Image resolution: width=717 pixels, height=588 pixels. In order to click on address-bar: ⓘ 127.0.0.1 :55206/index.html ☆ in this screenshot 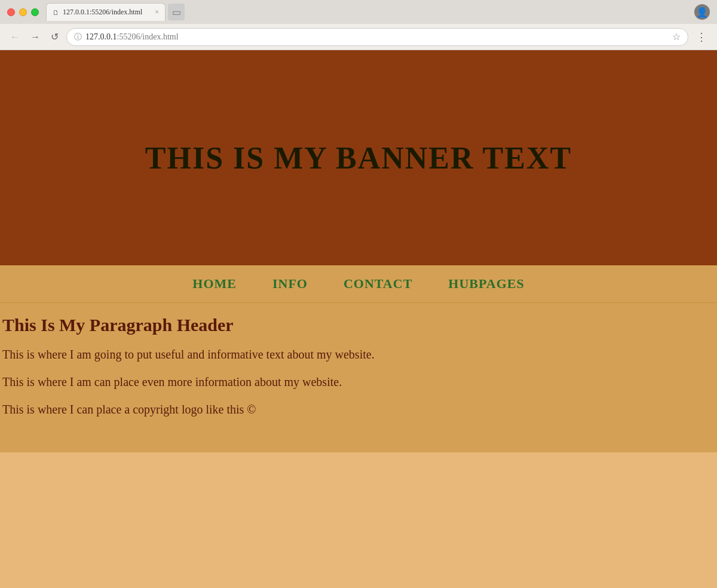, I will do `click(378, 37)`.